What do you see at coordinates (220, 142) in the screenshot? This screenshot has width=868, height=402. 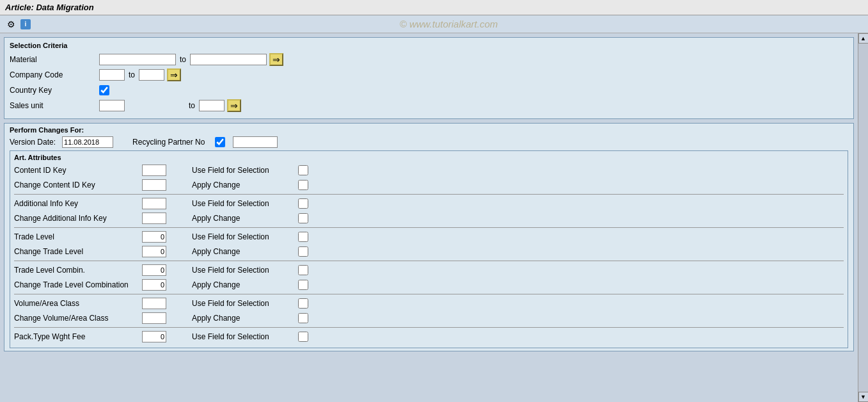 I see `recycling-partner-checkbox` at bounding box center [220, 142].